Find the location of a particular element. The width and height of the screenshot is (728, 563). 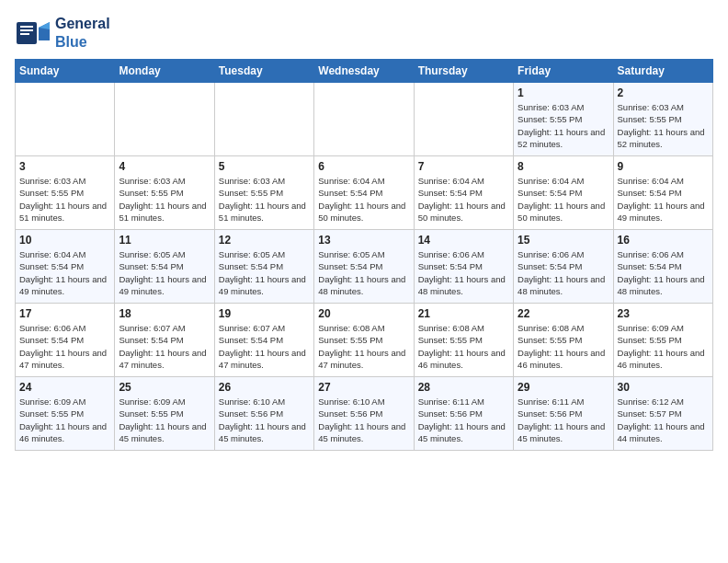

weekday-header: Monday is located at coordinates (165, 72).